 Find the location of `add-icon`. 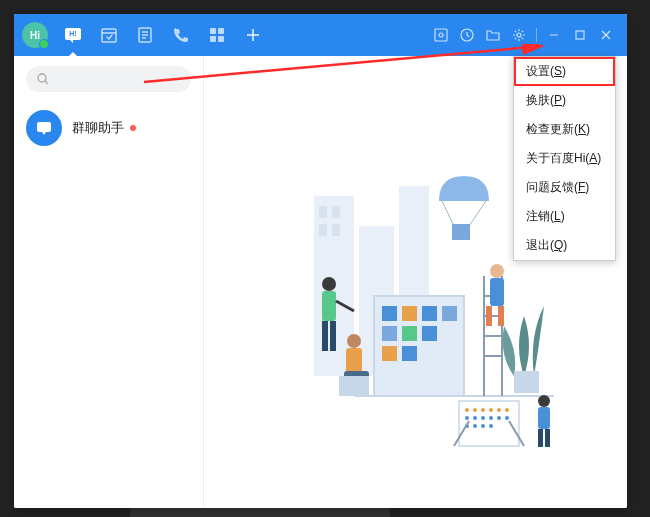

add-icon is located at coordinates (253, 35).